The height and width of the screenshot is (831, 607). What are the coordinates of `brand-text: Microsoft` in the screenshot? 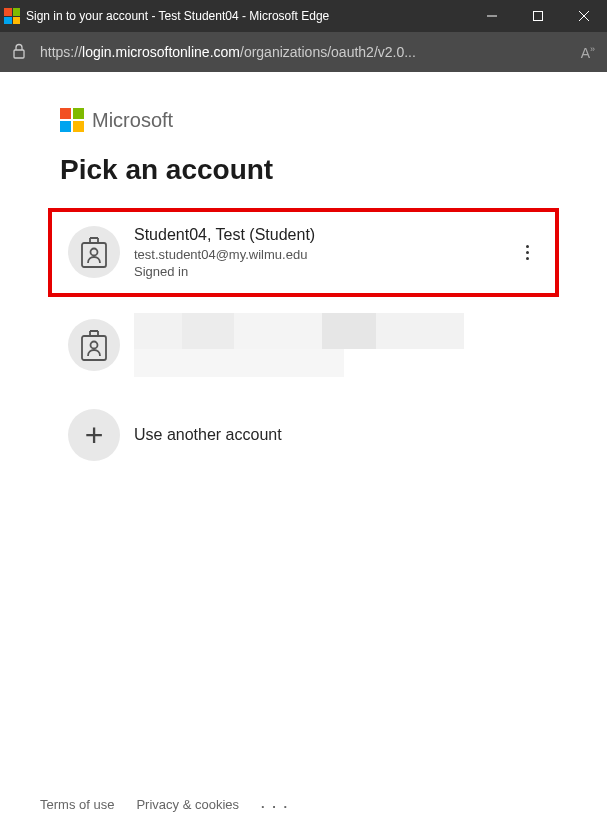 It's located at (132, 120).